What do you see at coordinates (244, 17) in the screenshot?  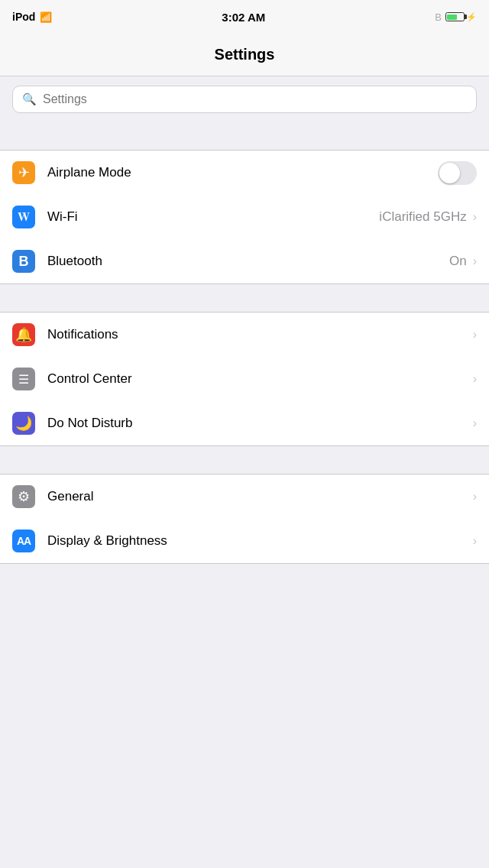 I see `status-bar: iPod 📶 3:02 AM B ⚡` at bounding box center [244, 17].